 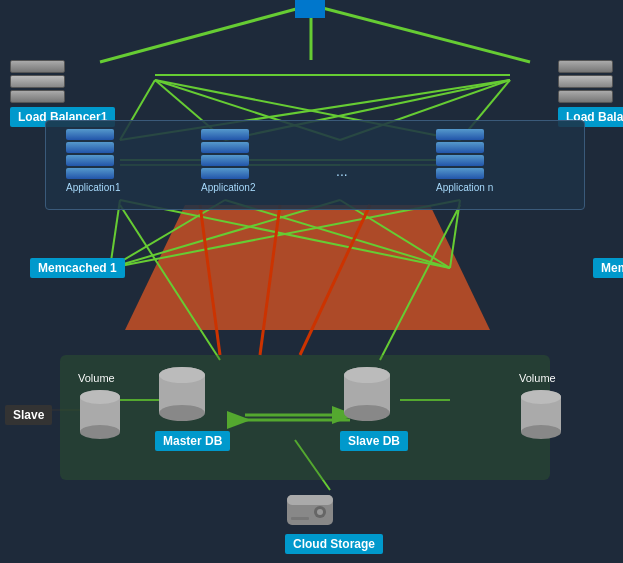 I want to click on master-db-group: Master DB, so click(x=182, y=397).